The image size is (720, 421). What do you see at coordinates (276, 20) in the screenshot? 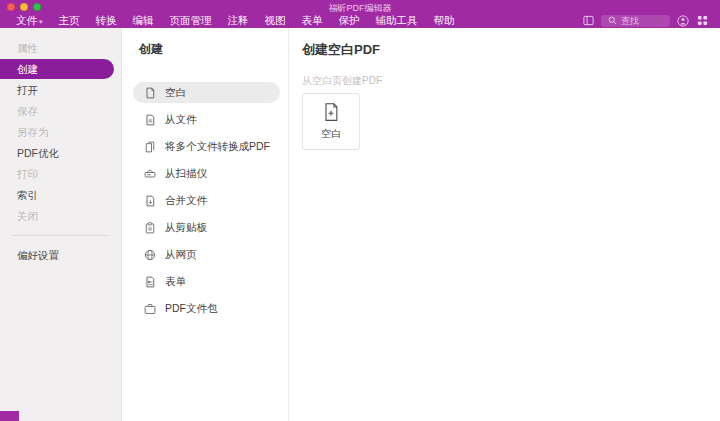
I see `menu-view: 视图` at bounding box center [276, 20].